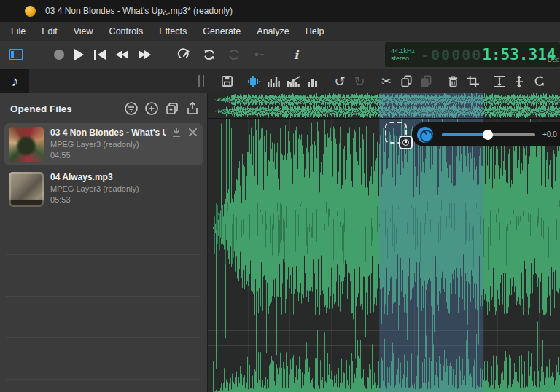 The image size is (560, 392). Describe the element at coordinates (406, 82) in the screenshot. I see `copy-icon` at that location.